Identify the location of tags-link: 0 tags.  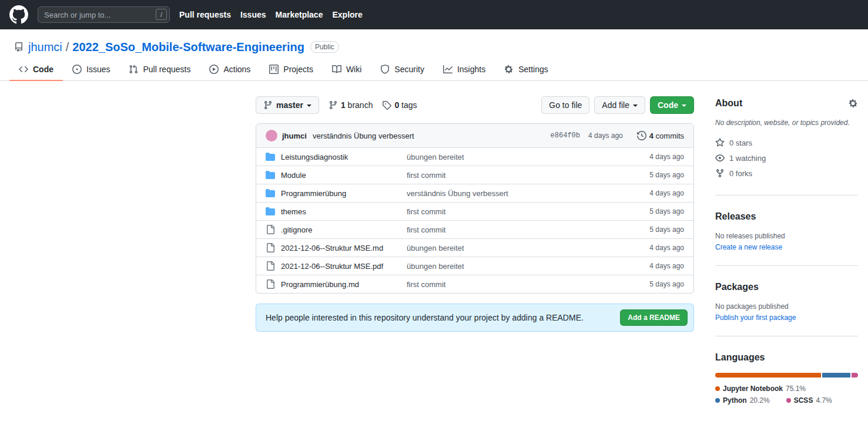
(400, 105).